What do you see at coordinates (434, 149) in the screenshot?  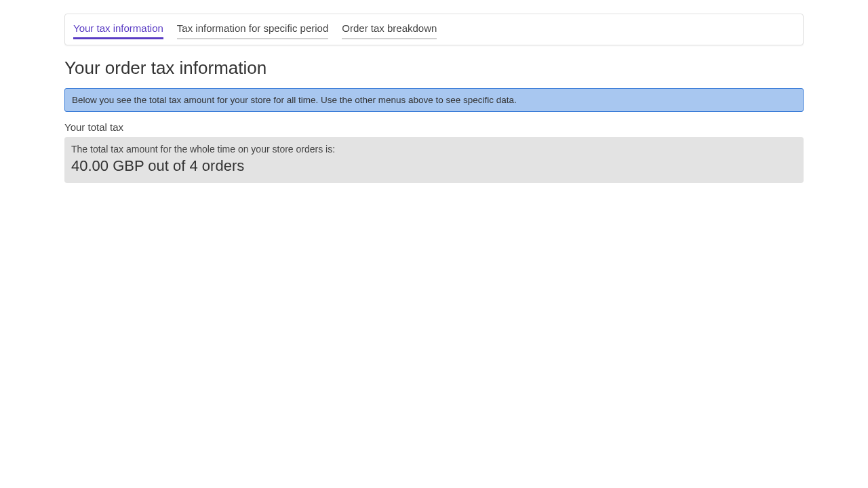 I see `summary-description: The total tax amount for the whole time …` at bounding box center [434, 149].